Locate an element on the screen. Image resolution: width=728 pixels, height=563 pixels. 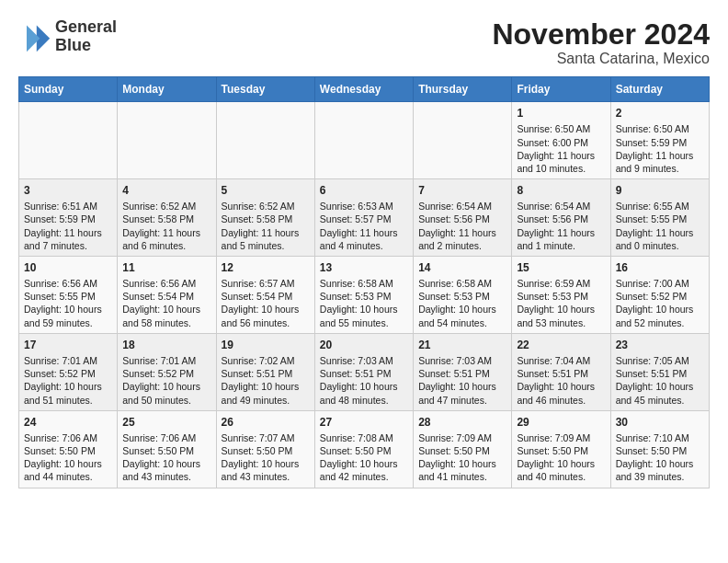
day-info-line: Sunrise: 7:06 AM is located at coordinates (166, 438).